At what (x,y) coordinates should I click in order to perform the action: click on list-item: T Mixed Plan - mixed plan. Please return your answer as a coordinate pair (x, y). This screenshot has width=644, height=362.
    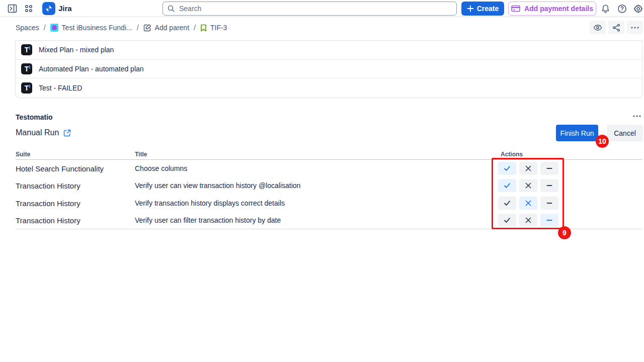
    Looking at the image, I should click on (329, 50).